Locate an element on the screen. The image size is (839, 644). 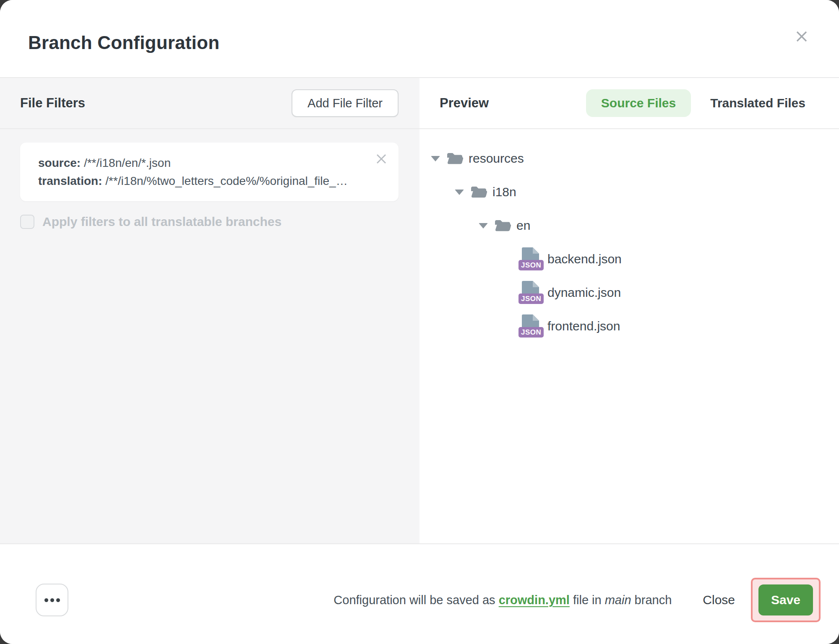
apply-filters-label: Apply filters to all translatable branch… is located at coordinates (162, 222).